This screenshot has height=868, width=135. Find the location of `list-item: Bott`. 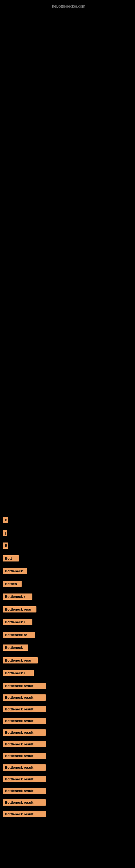

list-item: Bott is located at coordinates (68, 559).